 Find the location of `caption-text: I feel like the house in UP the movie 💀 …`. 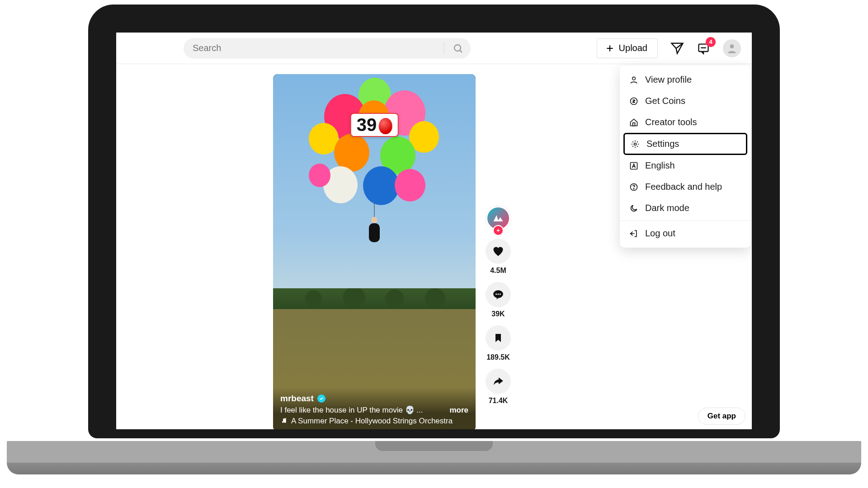

caption-text: I feel like the house in UP the movie 💀 … is located at coordinates (352, 410).